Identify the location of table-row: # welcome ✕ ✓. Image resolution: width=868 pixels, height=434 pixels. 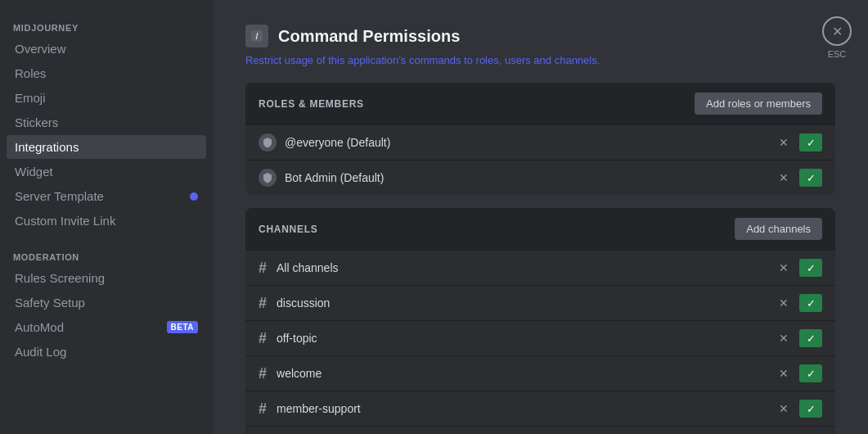
(540, 373).